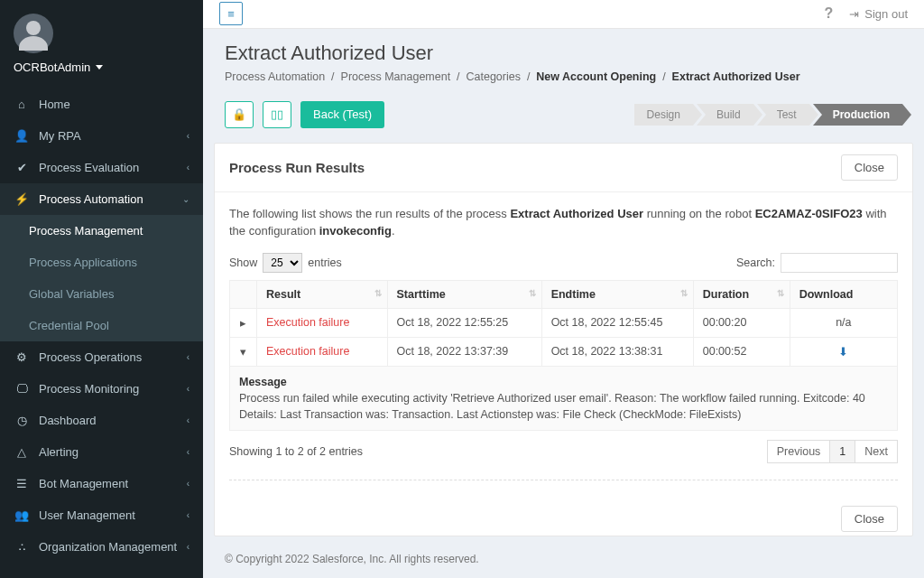  What do you see at coordinates (563, 168) in the screenshot?
I see `panel-header: Process Run Results Close` at bounding box center [563, 168].